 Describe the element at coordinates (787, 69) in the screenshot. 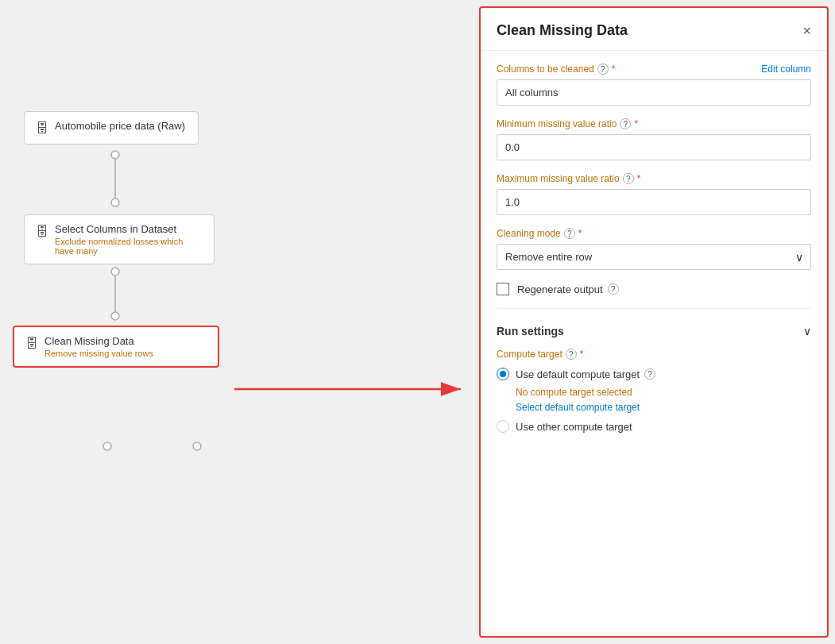

I see `edit-column-link: Edit column` at that location.